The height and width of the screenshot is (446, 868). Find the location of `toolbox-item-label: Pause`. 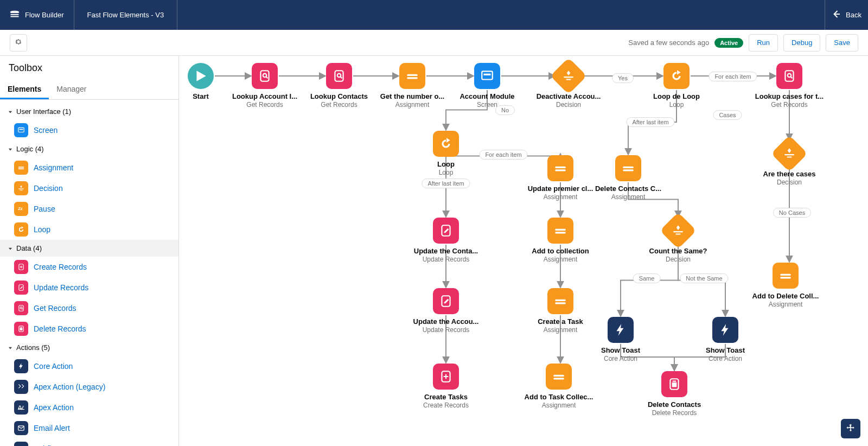

toolbox-item-label: Pause is located at coordinates (44, 209).